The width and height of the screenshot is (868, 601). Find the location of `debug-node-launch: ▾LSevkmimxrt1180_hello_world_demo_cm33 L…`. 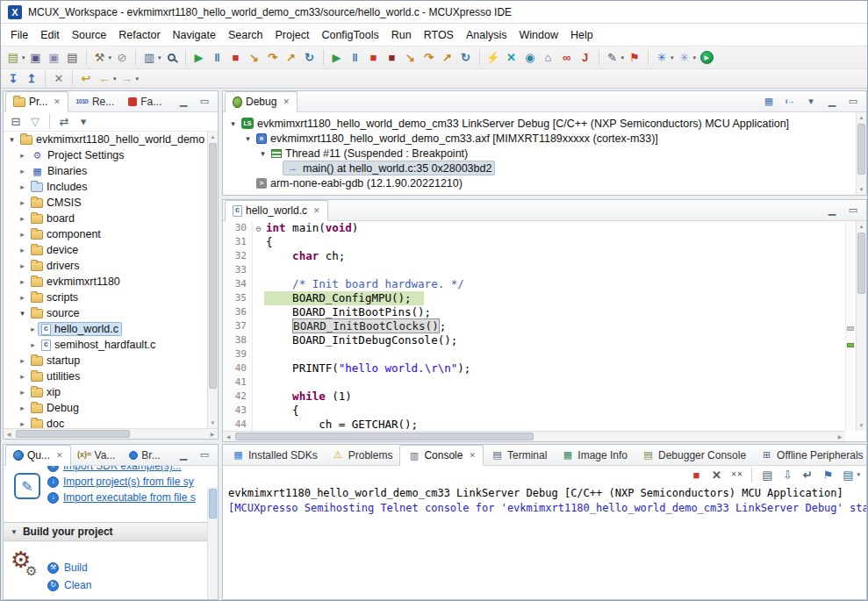

debug-node-launch: ▾LSevkmimxrt1180_hello_world_demo_cm33 L… is located at coordinates (539, 123).